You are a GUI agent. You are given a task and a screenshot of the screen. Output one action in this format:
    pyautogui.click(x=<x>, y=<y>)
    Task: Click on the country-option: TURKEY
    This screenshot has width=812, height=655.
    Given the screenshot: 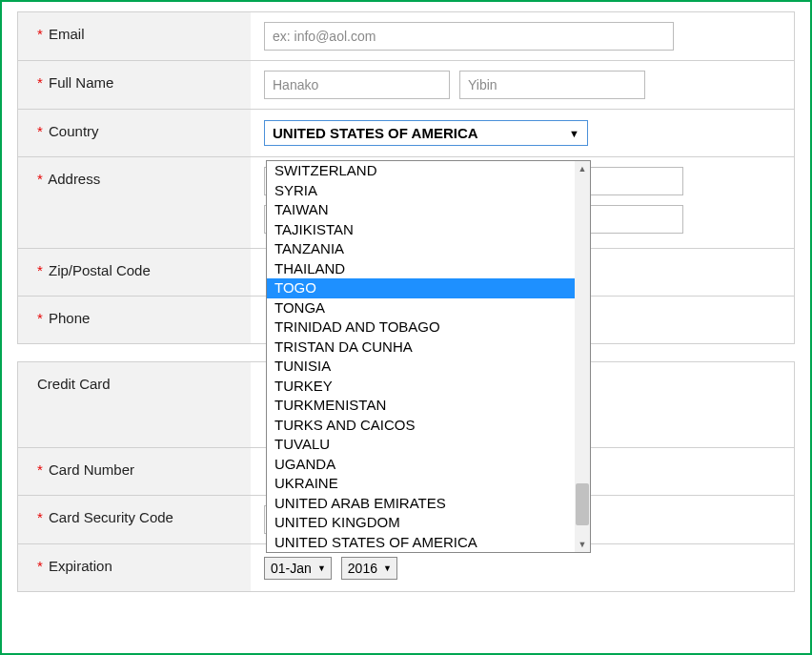 What is the action you would take?
    pyautogui.click(x=429, y=387)
    